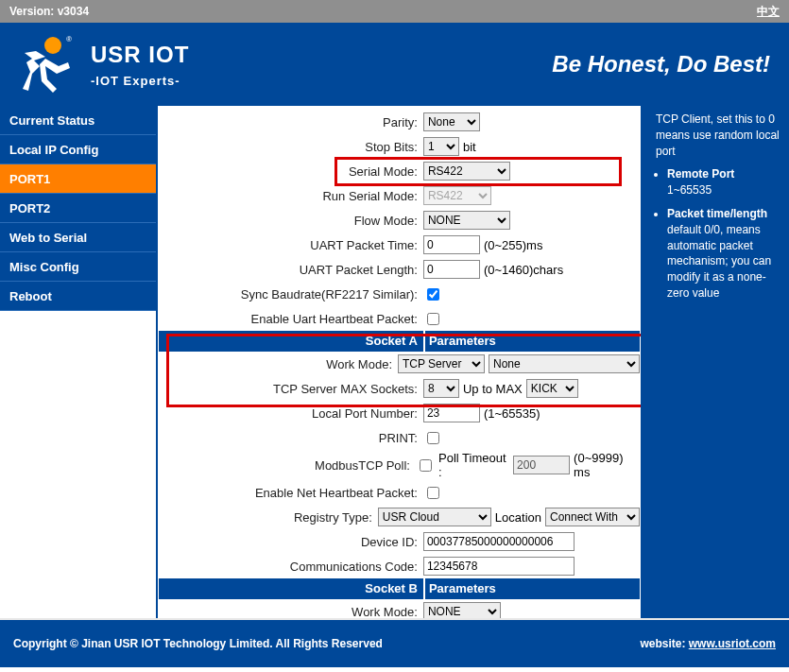 The width and height of the screenshot is (789, 672). I want to click on slogan: Be Honest, Do Best!, so click(661, 64).